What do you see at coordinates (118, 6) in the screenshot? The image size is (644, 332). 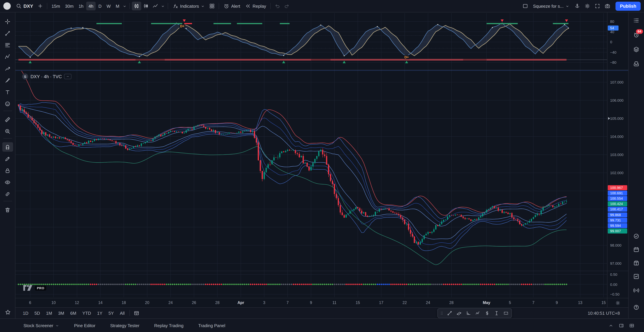 I see `interval-M: M` at bounding box center [118, 6].